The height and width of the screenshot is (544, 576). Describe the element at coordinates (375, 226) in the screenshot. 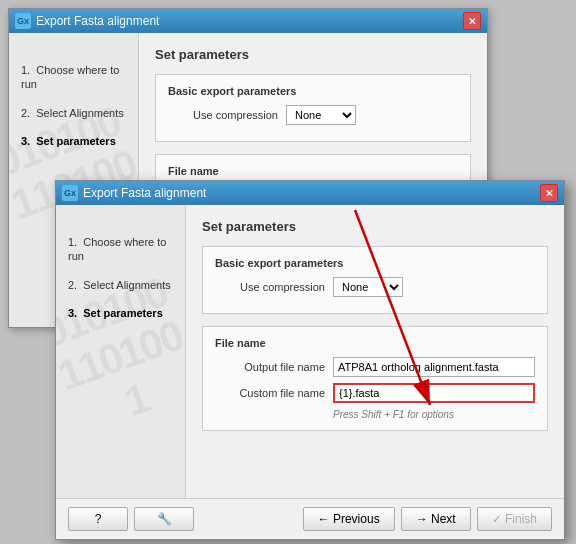

I see `fg-section-title: Set parameters` at that location.